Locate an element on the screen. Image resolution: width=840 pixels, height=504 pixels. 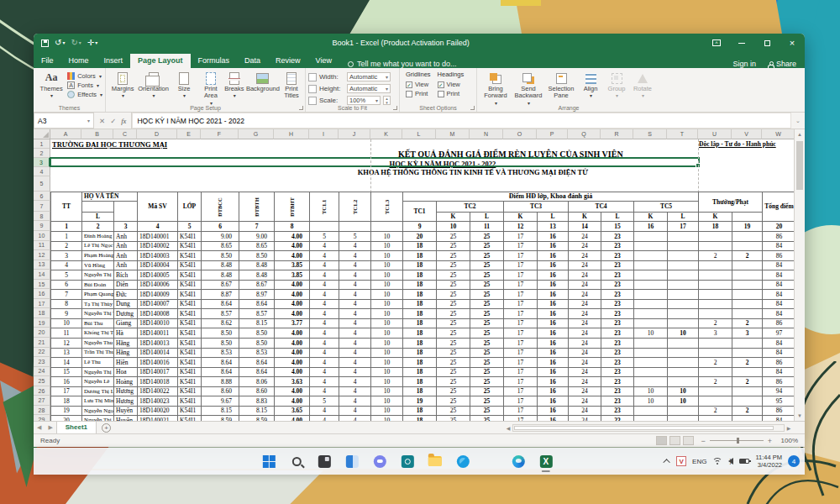
column-header-H: H is located at coordinates (291, 134).